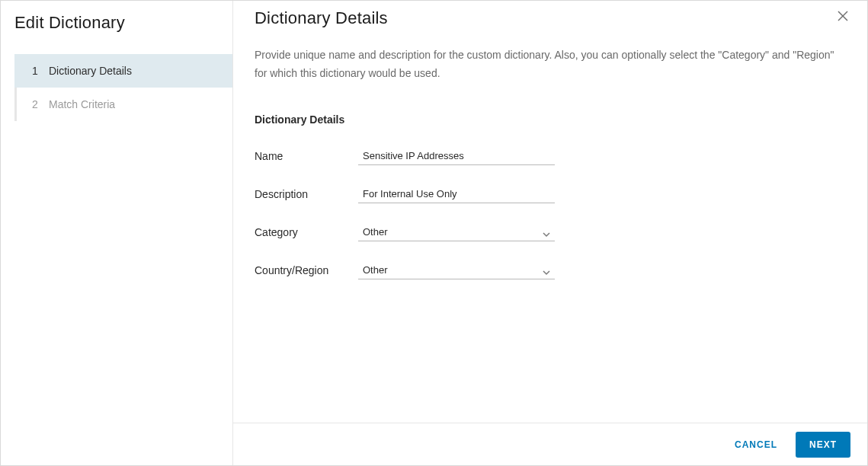 The height and width of the screenshot is (466, 868). I want to click on name-label: Name, so click(306, 156).